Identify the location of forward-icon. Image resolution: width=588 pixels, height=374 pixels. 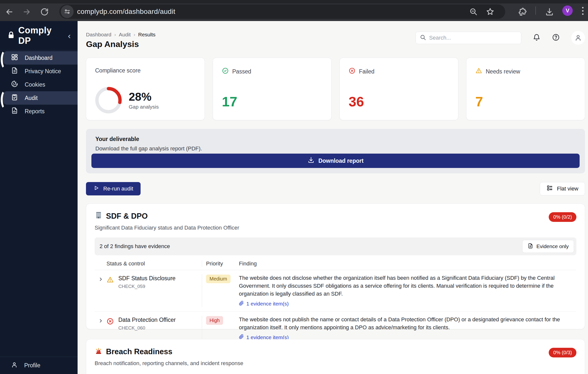
(27, 12).